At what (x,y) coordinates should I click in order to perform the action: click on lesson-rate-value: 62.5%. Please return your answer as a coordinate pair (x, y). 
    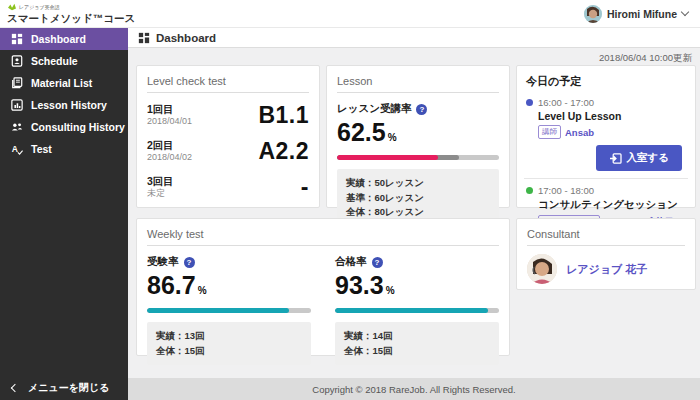
    Looking at the image, I should click on (418, 132).